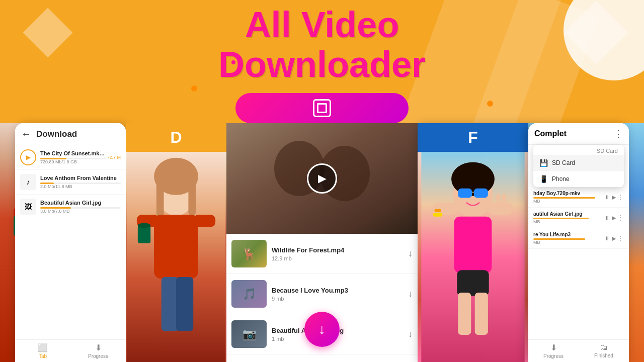 This screenshot has width=644, height=362. Describe the element at coordinates (579, 163) in the screenshot. I see `sd-option-sdcard: 💾 SD Card` at that location.